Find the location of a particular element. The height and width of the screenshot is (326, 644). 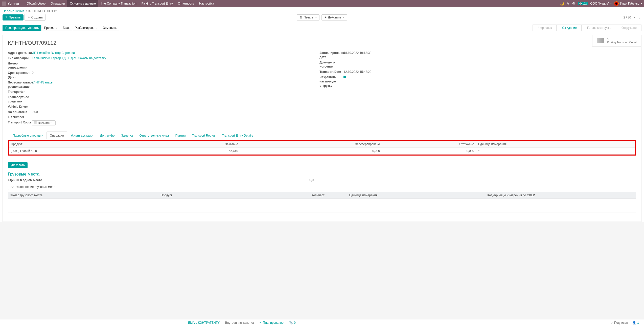

print-button-label: Печать is located at coordinates (308, 17).